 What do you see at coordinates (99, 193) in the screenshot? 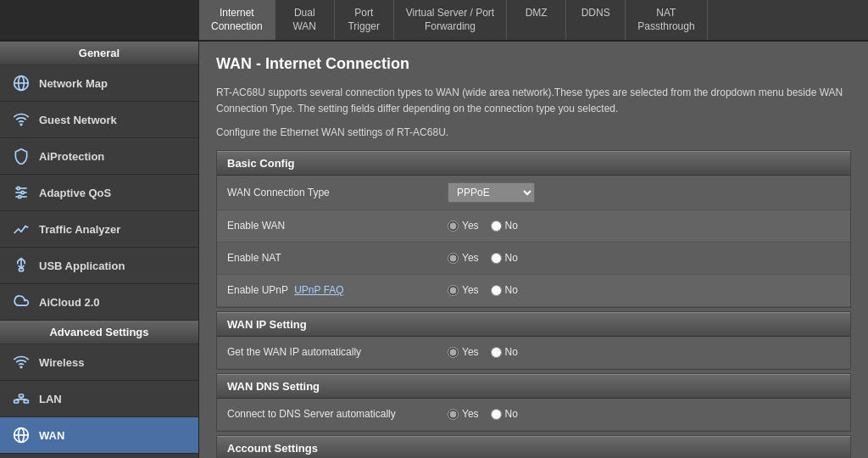
I see `sidebar-item-adaptive-qos: Adaptive QoS` at bounding box center [99, 193].